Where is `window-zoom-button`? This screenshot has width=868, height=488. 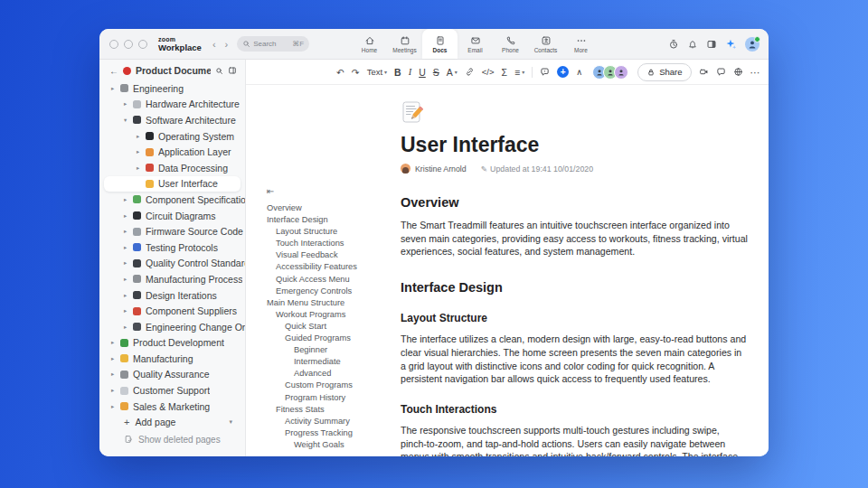 window-zoom-button is located at coordinates (143, 44).